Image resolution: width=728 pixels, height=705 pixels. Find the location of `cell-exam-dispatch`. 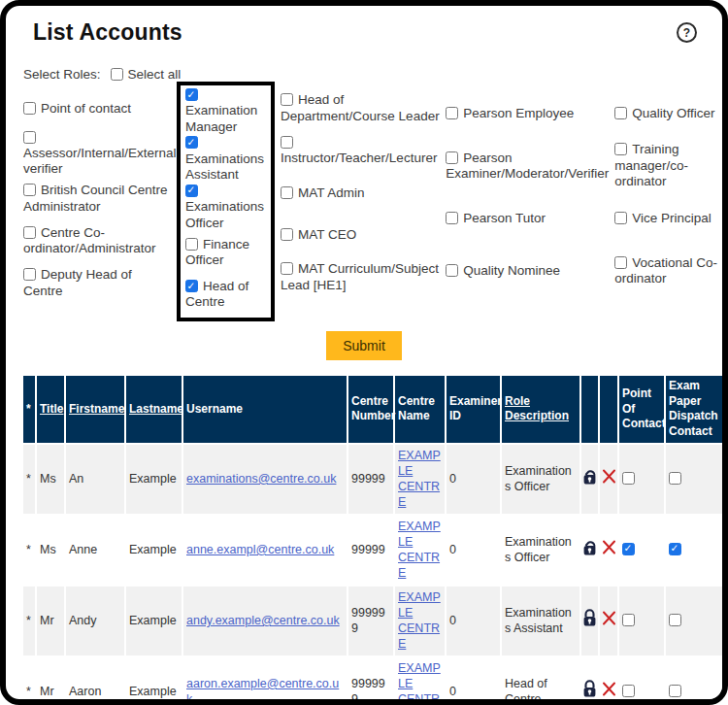

cell-exam-dispatch is located at coordinates (694, 480).